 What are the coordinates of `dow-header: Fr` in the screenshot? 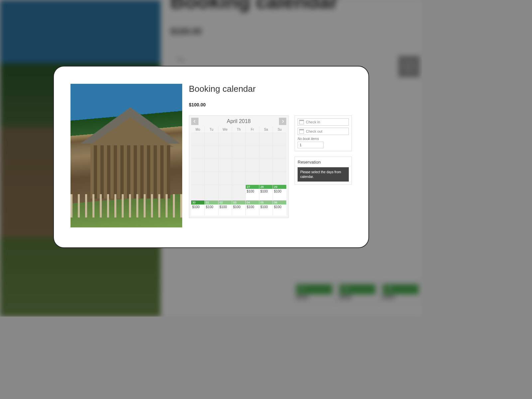 It's located at (252, 130).